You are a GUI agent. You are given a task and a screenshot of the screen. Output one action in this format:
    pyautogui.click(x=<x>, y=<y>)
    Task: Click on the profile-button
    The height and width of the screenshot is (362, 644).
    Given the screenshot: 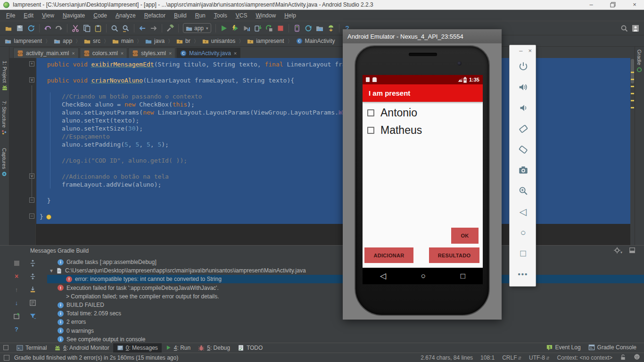 What is the action you would take?
    pyautogui.click(x=247, y=28)
    